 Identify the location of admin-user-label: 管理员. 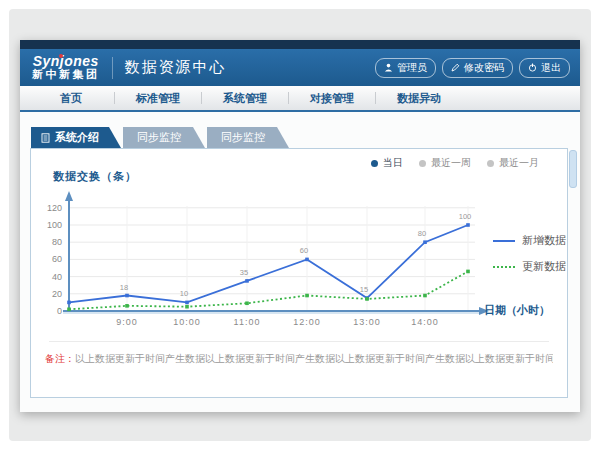
(412, 68).